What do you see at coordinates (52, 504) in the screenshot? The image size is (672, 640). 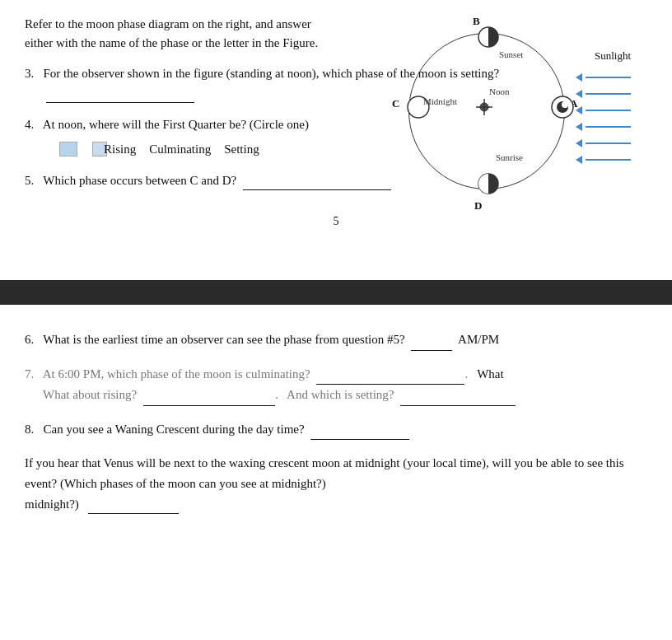 I see `q9-label: midnight?)` at bounding box center [52, 504].